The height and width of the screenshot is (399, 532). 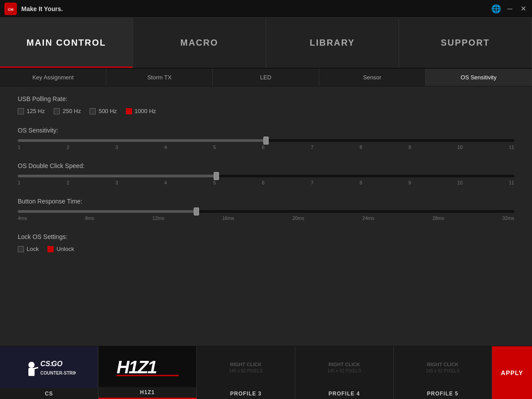 I want to click on profile-5-dimensions: 145 x 62 PIXELS, so click(x=442, y=371).